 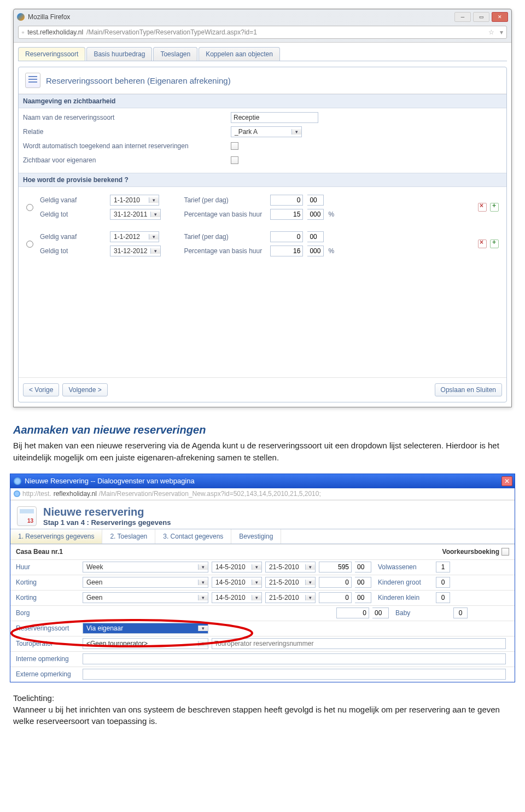 I want to click on combo-relation-value: _Park A, so click(x=261, y=132).